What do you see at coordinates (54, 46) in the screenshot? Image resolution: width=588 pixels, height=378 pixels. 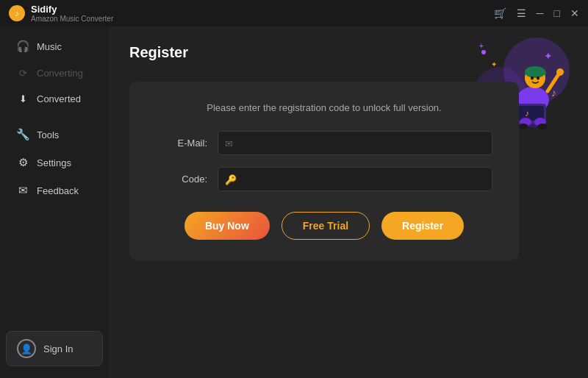 I see `sidebar-item-music: 🎧 Music` at bounding box center [54, 46].